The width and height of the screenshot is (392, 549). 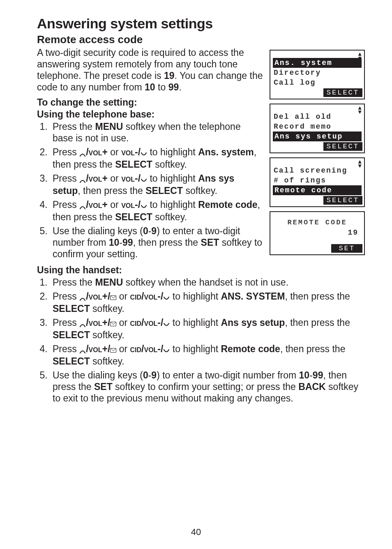 I want to click on intro-paragraph: A two-digit security code is required to…, so click(x=150, y=70).